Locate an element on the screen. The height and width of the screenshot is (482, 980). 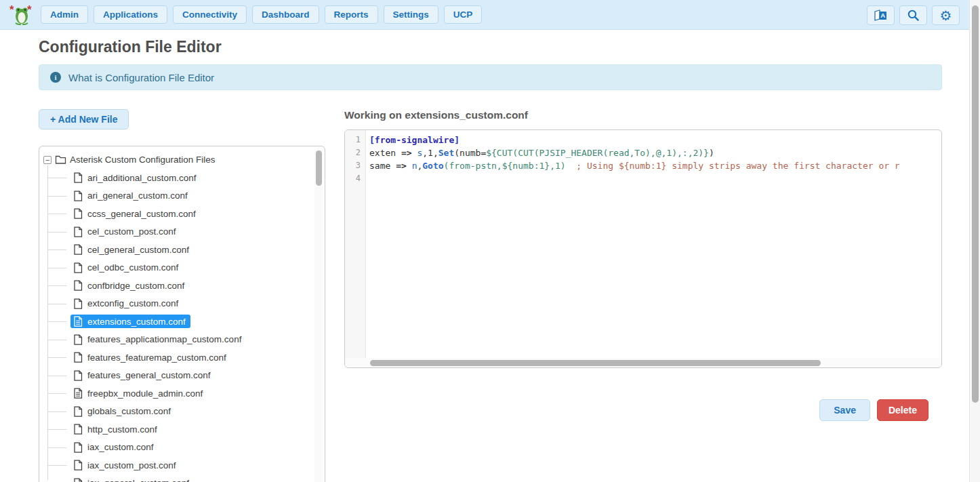
file-tree-item: iax_custom.conf is located at coordinates (183, 447).